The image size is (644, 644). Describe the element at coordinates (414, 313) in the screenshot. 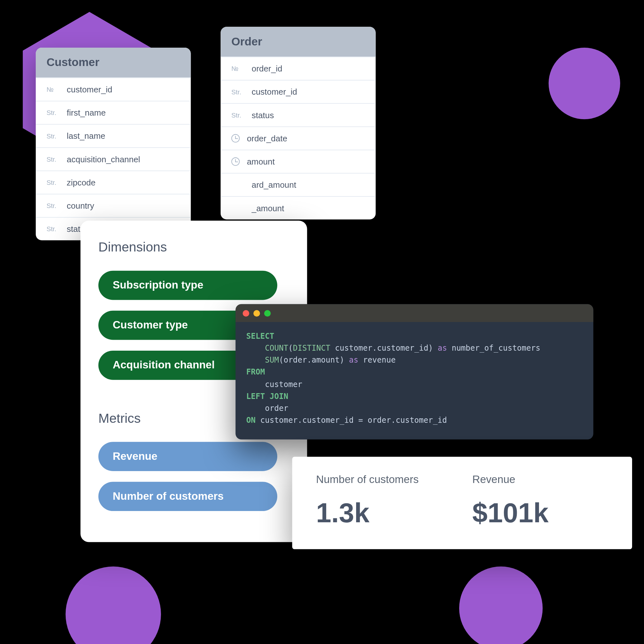

I see `terminal-titlebar` at that location.